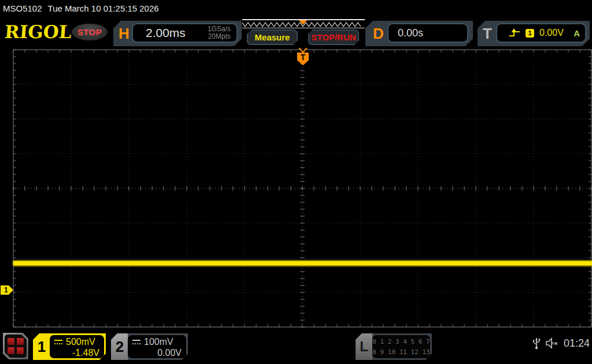  What do you see at coordinates (303, 51) in the screenshot?
I see `trigger-position-triangle-icon` at bounding box center [303, 51].